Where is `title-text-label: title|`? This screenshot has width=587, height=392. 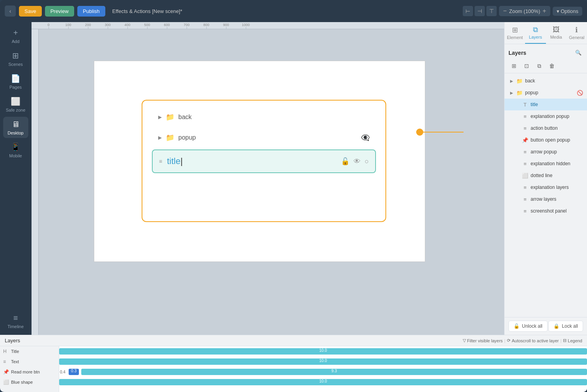 title-text-label: title| is located at coordinates (252, 161).